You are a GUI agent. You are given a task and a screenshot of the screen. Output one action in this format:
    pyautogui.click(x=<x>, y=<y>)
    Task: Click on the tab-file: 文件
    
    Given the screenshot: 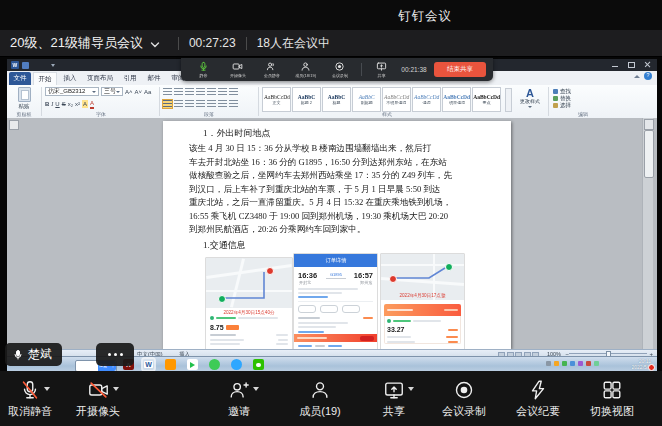 What is the action you would take?
    pyautogui.click(x=20, y=78)
    